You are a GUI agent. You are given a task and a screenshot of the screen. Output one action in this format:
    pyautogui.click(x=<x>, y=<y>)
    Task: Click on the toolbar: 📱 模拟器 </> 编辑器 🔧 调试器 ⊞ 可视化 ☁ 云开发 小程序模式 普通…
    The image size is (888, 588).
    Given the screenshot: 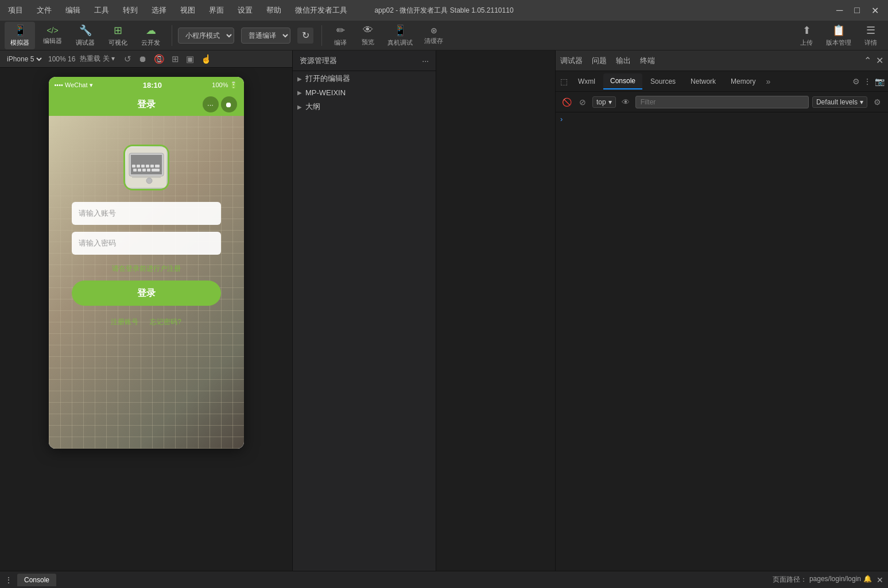 What is the action you would take?
    pyautogui.click(x=444, y=36)
    